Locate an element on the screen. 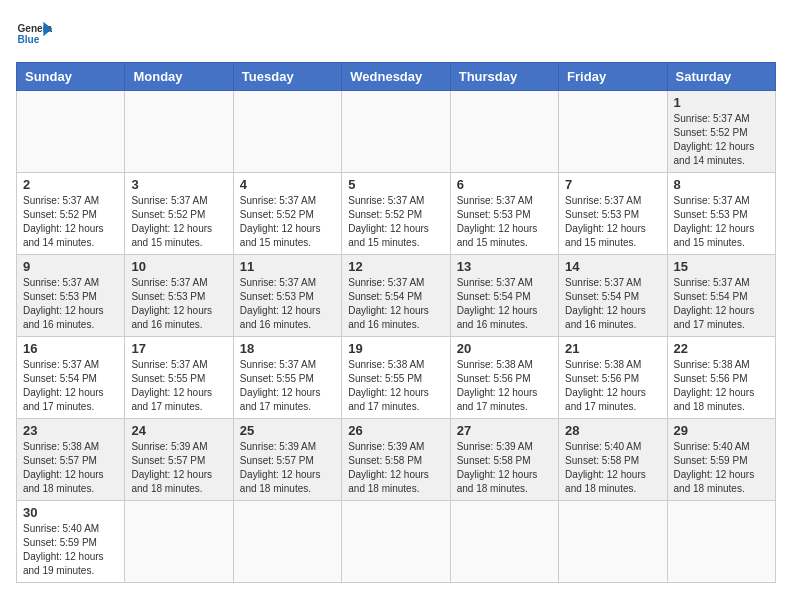  day-number: 26 is located at coordinates (396, 430).